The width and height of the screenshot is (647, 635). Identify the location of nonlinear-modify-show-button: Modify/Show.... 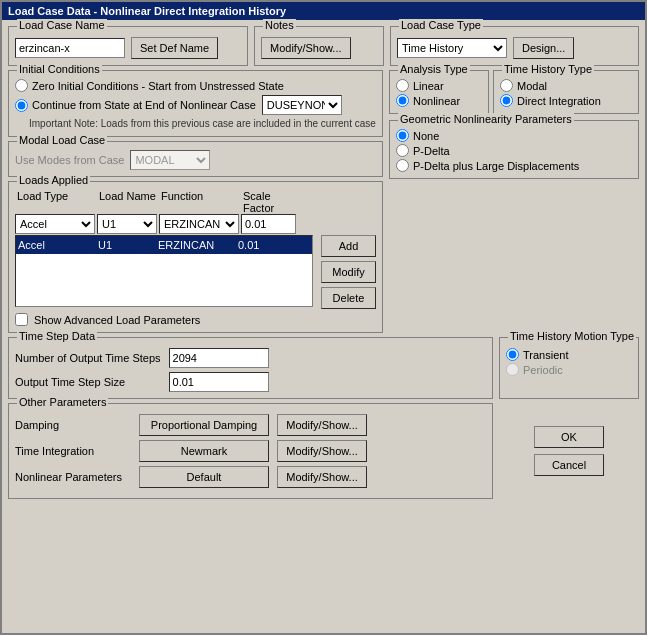
(322, 477).